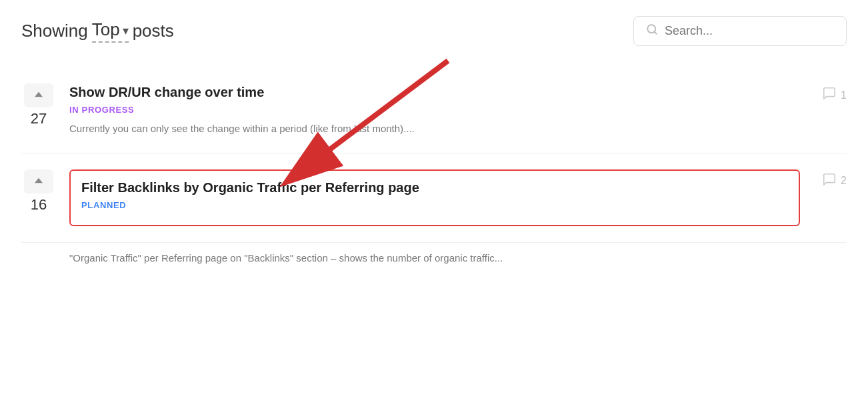 The image size is (868, 399). What do you see at coordinates (458, 259) in the screenshot?
I see `post-description: "Organic Traffic" per Referring page on …` at bounding box center [458, 259].